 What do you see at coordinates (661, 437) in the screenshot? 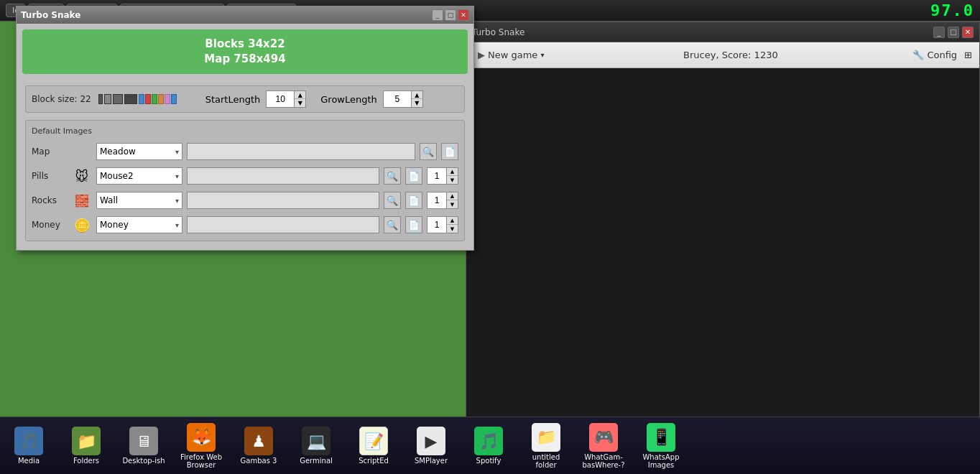
I see `whatsapp-icon: 📱` at bounding box center [661, 437].